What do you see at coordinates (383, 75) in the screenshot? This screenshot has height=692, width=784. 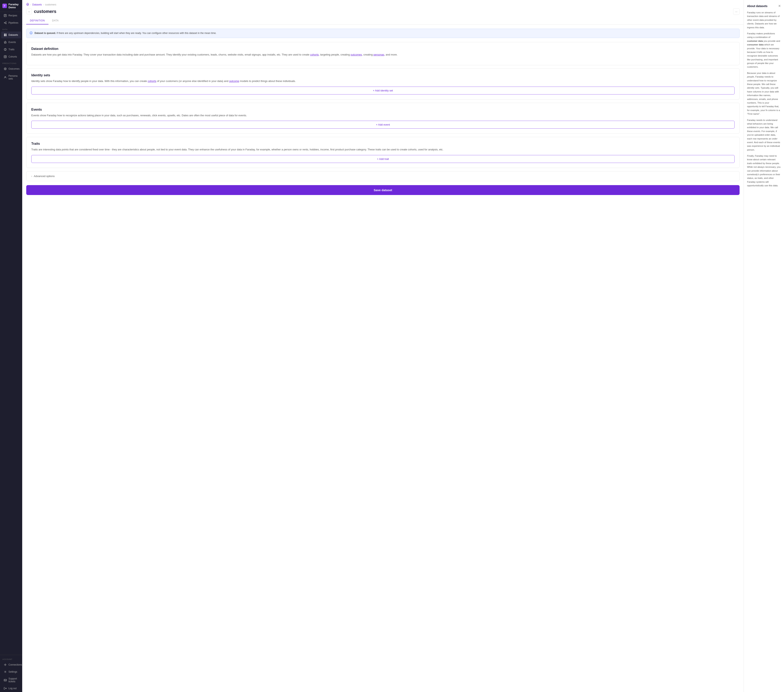 I see `identity-sets-title: Identity sets` at bounding box center [383, 75].